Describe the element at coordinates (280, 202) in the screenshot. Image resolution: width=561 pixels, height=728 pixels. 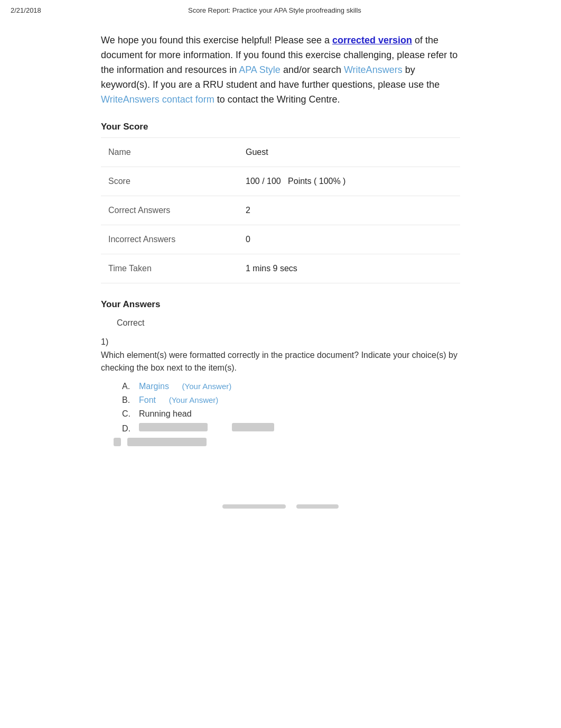
I see `your-score-section: Your Score Name Guest Score 100 / 100 Po…` at that location.